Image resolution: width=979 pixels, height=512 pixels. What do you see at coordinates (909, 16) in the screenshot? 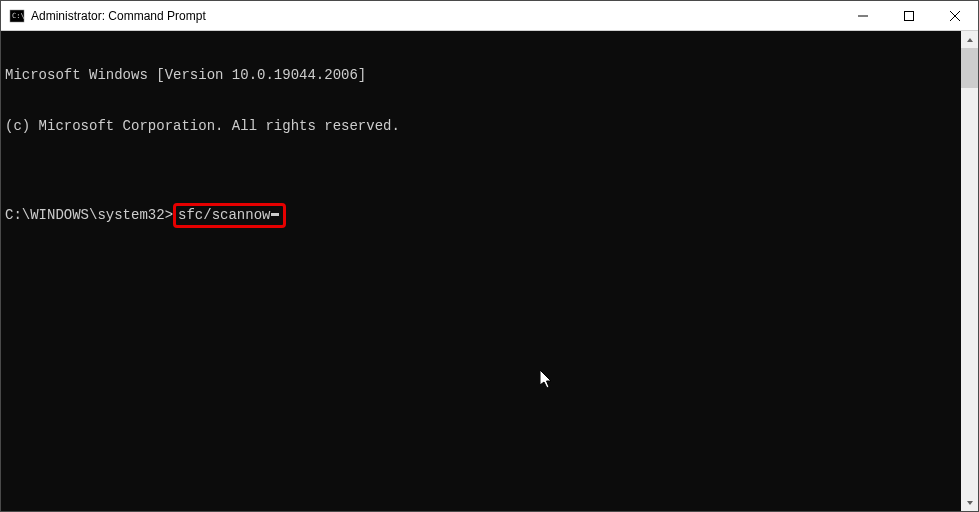
I see `maximize-button` at bounding box center [909, 16].